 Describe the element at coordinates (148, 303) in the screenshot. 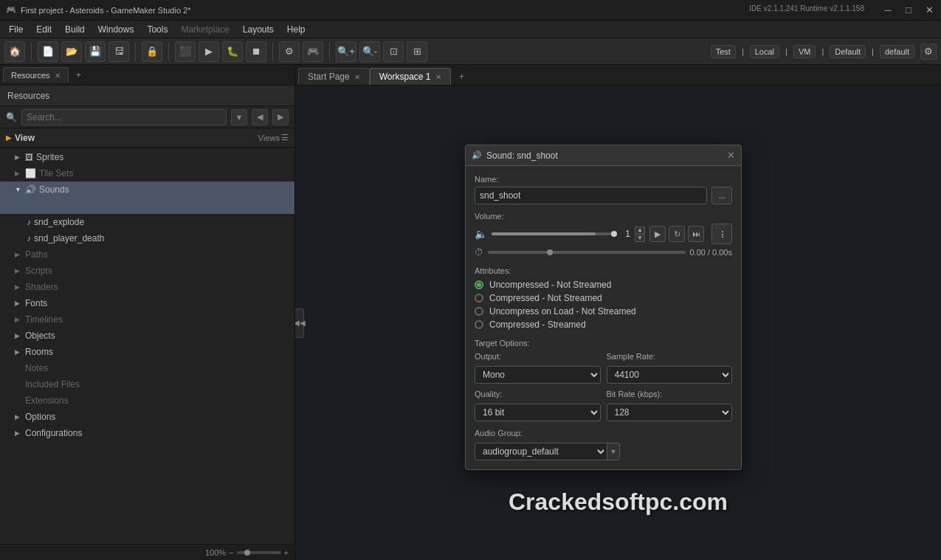

I see `tree-fonts: ▶ Fonts` at that location.